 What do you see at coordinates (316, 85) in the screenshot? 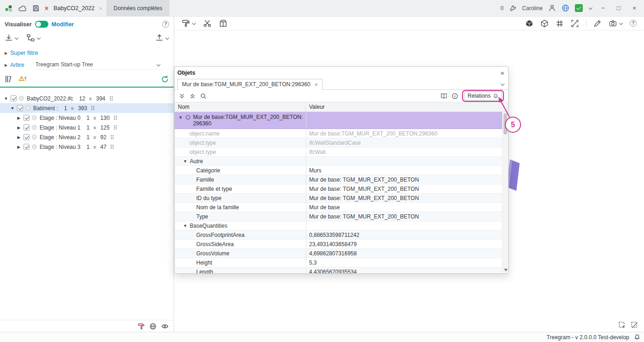
I see `object-tab-close-icon: ×` at bounding box center [316, 85].